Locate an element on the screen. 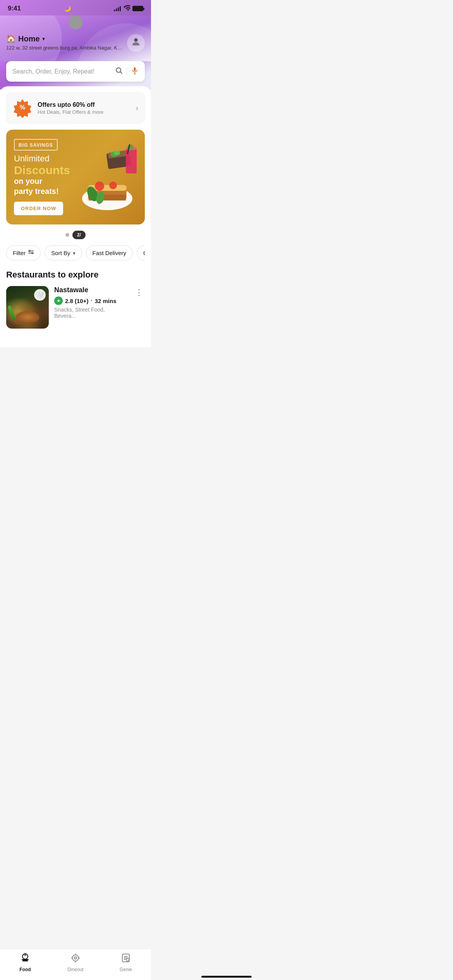 This screenshot has width=453, height=980. restaurant-image-container: 🤍 is located at coordinates (27, 307).